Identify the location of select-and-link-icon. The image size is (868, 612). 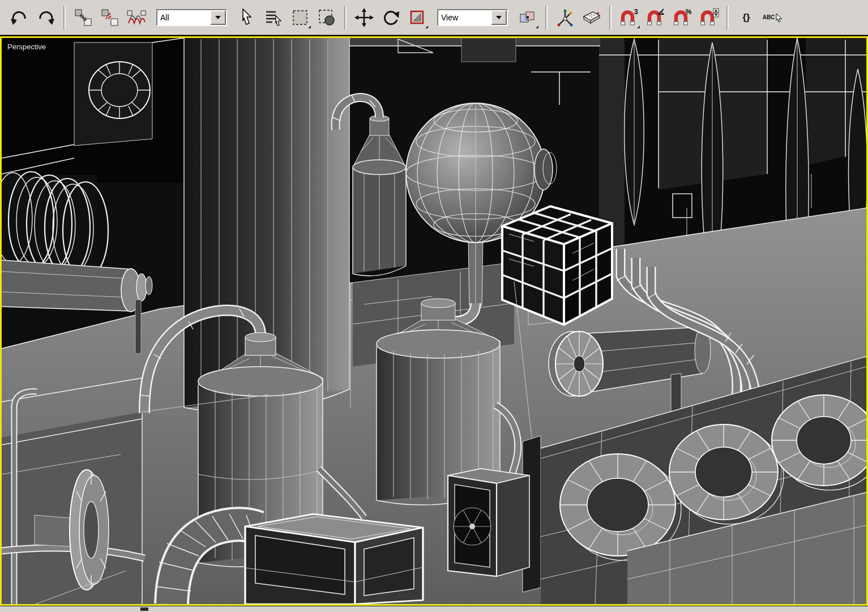
(83, 18).